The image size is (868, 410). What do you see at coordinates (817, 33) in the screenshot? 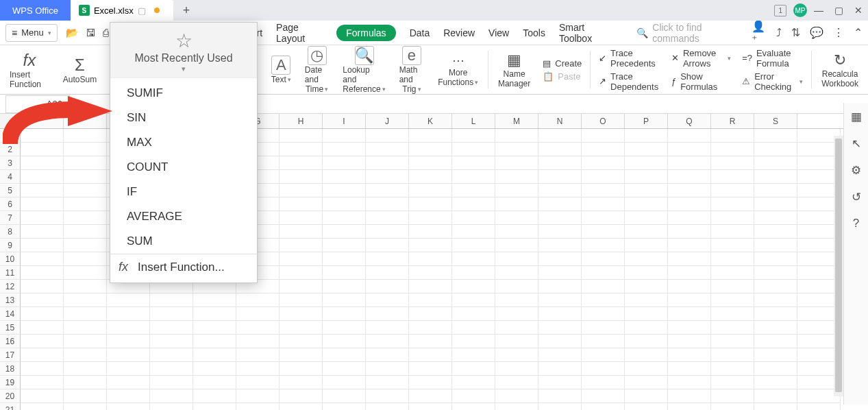
I see `chat-icon: 💬` at bounding box center [817, 33].